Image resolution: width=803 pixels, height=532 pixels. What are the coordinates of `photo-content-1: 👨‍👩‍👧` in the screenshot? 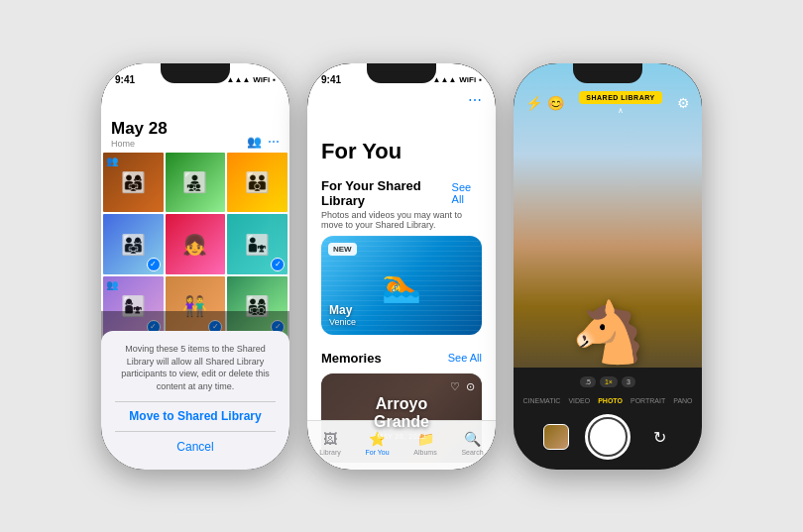 It's located at (133, 182).